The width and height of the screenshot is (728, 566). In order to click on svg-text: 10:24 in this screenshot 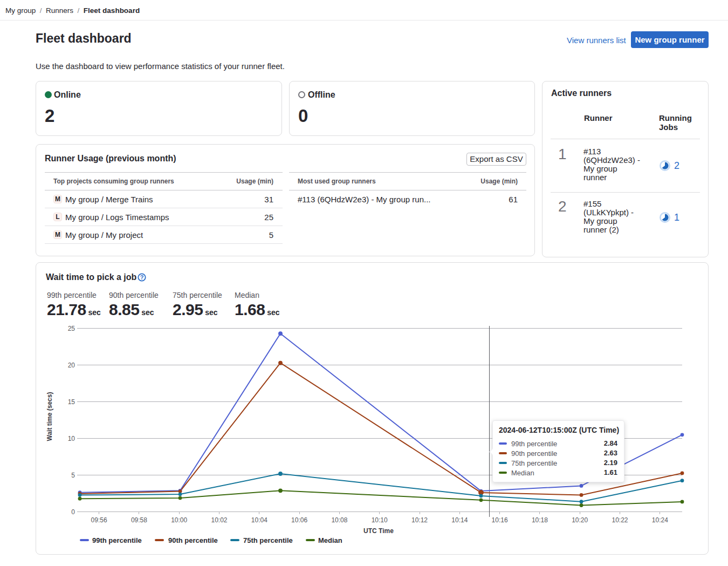, I will do `click(660, 520)`.